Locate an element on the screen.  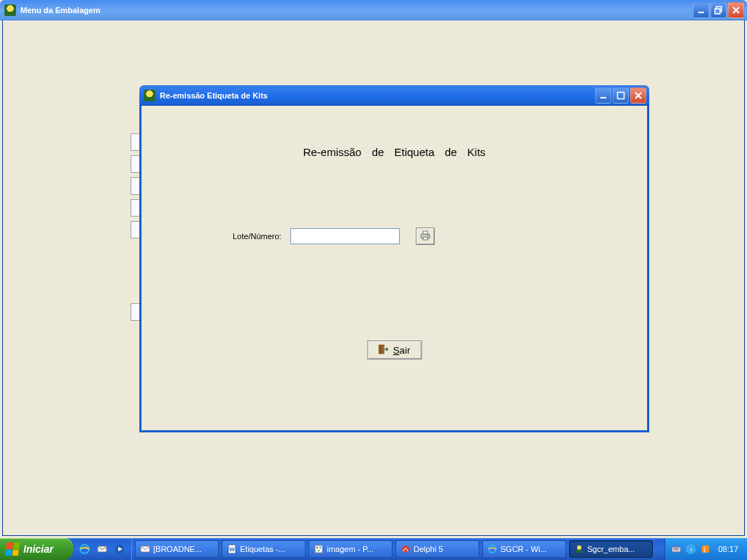
exit-label-rest: air is located at coordinates (406, 350).